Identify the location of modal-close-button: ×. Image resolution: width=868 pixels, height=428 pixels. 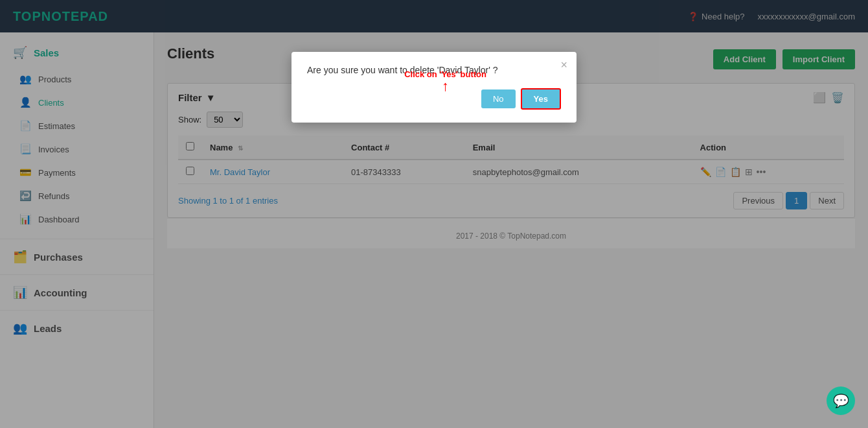
(564, 65).